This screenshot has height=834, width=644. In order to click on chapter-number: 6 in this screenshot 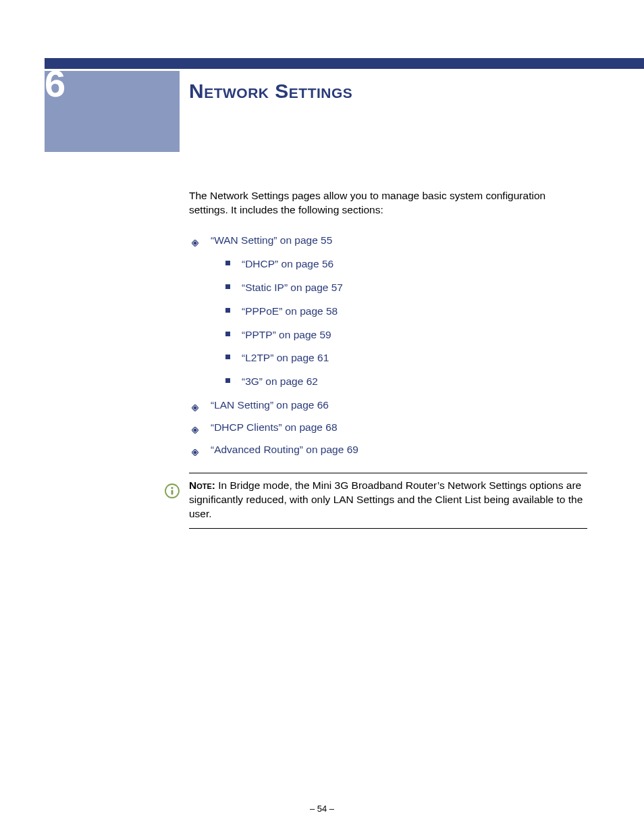, I will do `click(65, 84)`.